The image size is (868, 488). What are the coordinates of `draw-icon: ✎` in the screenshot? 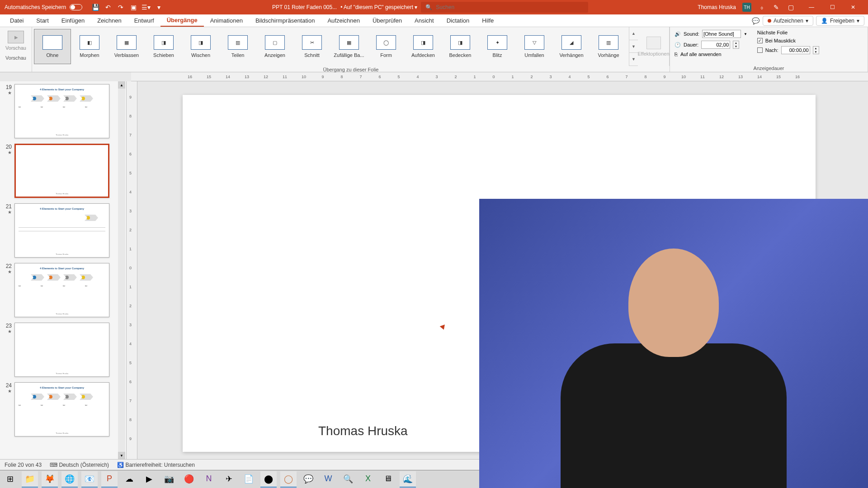 It's located at (776, 7).